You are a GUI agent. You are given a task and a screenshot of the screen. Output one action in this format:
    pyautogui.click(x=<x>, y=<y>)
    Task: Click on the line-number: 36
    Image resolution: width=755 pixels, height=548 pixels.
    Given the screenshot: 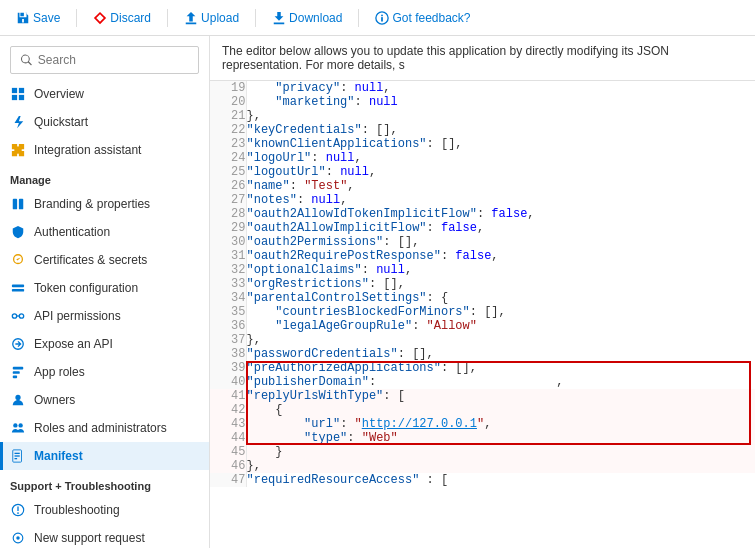 What is the action you would take?
    pyautogui.click(x=228, y=326)
    